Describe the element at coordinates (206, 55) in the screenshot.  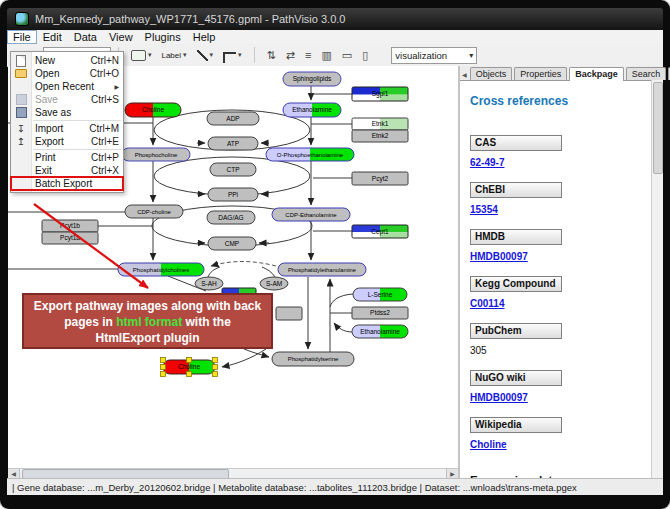
I see `new-line-button: ▾` at that location.